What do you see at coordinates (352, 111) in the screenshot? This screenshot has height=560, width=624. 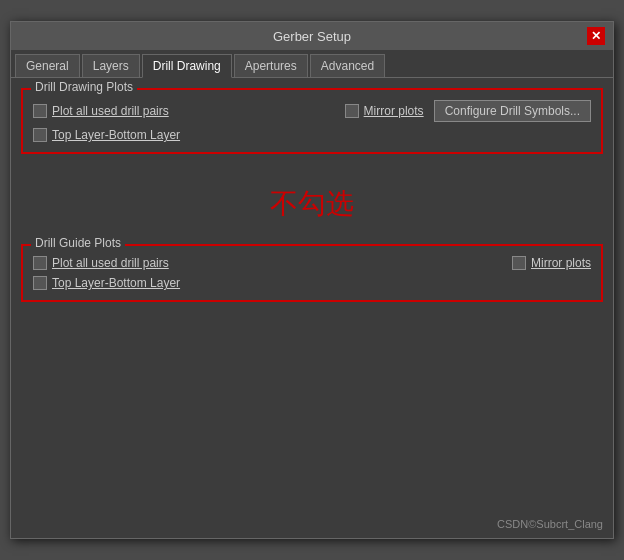 I see `mirror-plots-checkbox` at bounding box center [352, 111].